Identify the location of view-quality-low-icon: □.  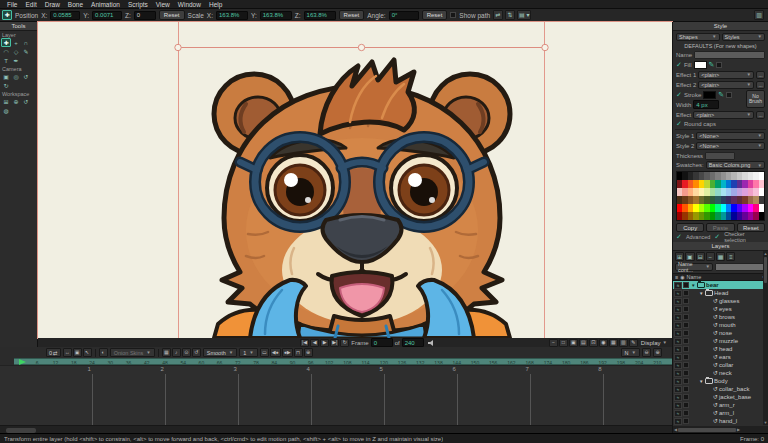
(564, 343).